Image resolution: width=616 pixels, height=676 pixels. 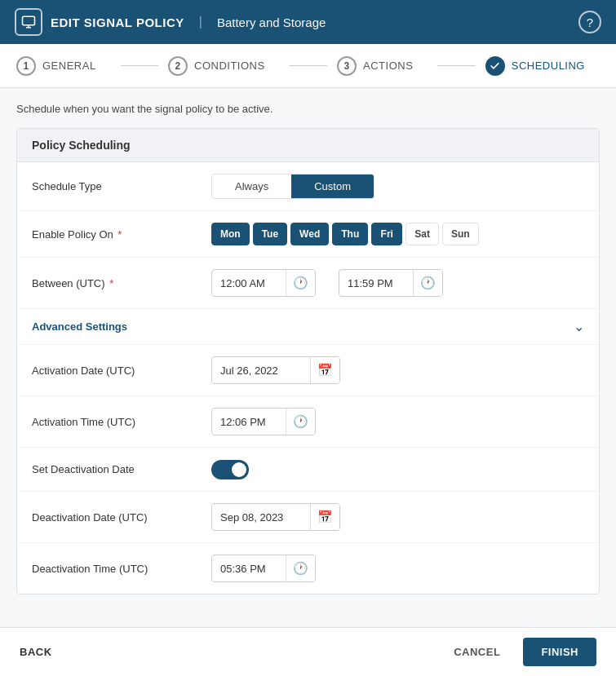 I want to click on step-general-circle: 1, so click(x=26, y=66).